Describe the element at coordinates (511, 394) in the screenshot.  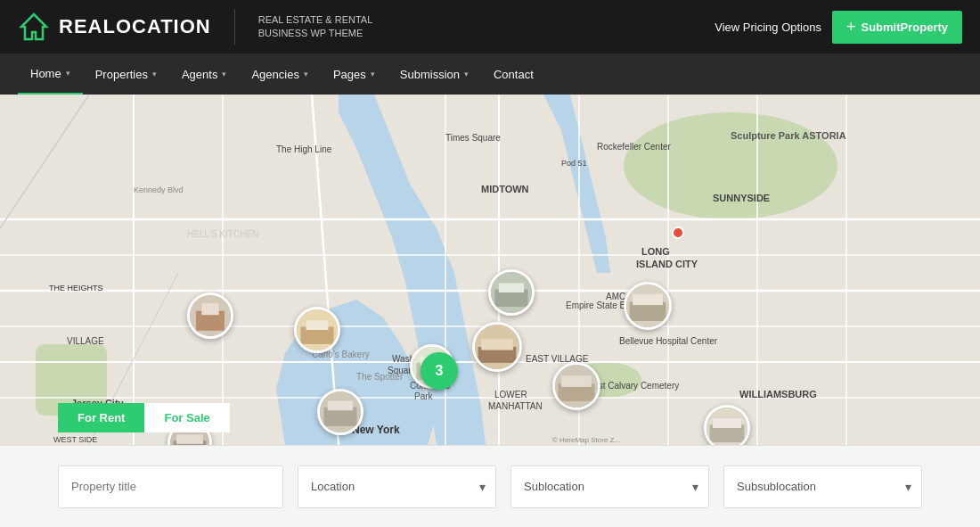
I see `svg-text: LOWER` at that location.